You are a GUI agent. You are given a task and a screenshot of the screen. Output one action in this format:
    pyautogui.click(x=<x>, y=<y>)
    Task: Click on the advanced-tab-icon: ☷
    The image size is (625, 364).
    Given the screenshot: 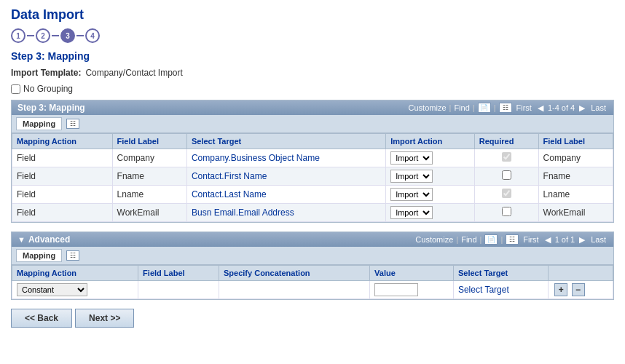 What is the action you would take?
    pyautogui.click(x=73, y=256)
    